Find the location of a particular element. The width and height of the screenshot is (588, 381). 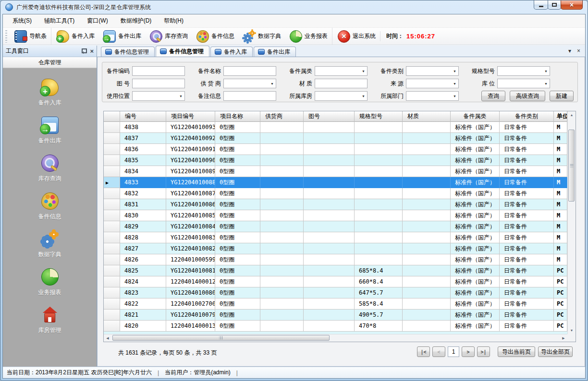

cell-project-no: YG12204010079 is located at coordinates (191, 315).